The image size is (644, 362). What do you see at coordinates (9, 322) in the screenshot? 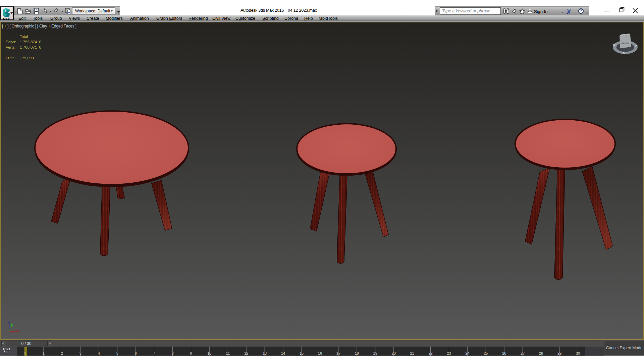
I see `svg-text: Z` at bounding box center [9, 322].